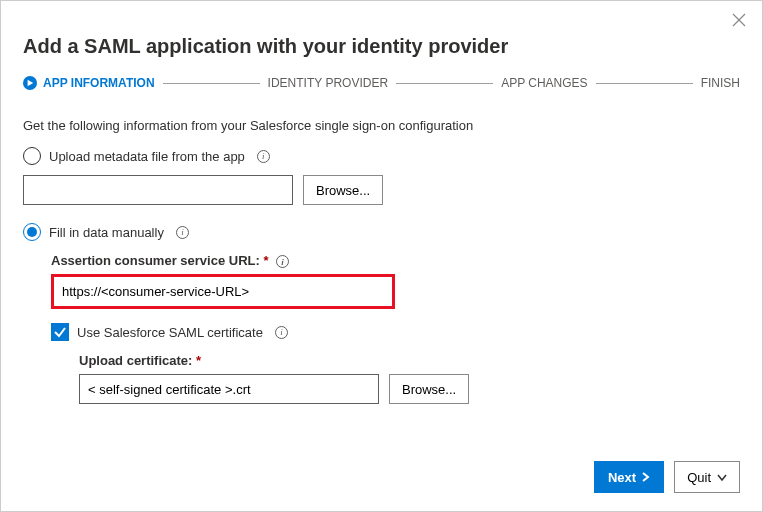 The image size is (763, 512). What do you see at coordinates (382, 83) in the screenshot?
I see `wizard-stepper: APP INFORMATION IDENTITY PROVIDER APP CH…` at bounding box center [382, 83].